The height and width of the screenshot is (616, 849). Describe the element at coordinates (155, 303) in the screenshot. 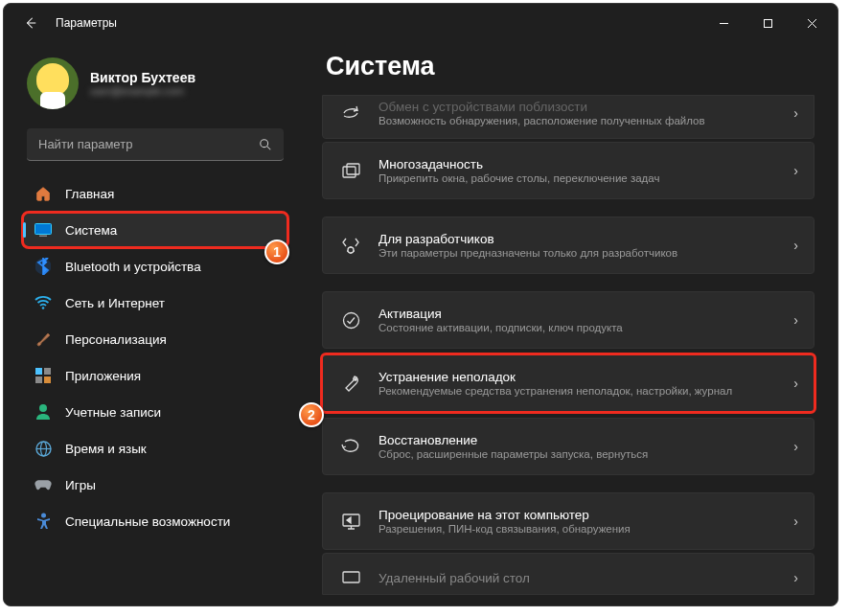

I see `sidebar-item-network: Сеть и Интернет` at that location.